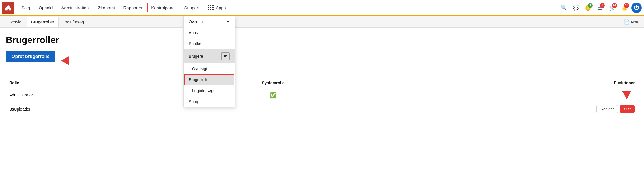 The height and width of the screenshot is (182, 644). I want to click on dropdown-oversigt-sub: Oversigt, so click(209, 69).